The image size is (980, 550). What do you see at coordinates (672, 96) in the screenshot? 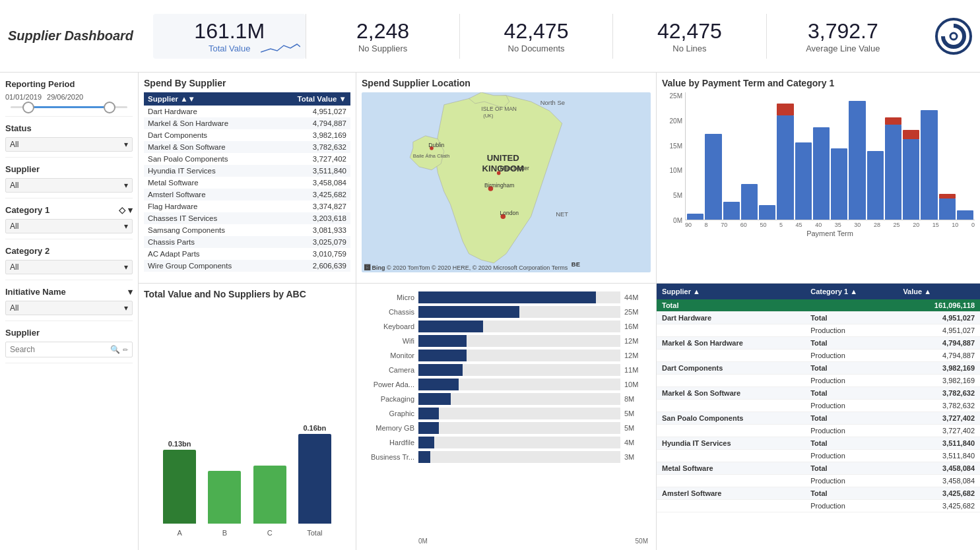
I see `y-label: 25M` at bounding box center [672, 96].